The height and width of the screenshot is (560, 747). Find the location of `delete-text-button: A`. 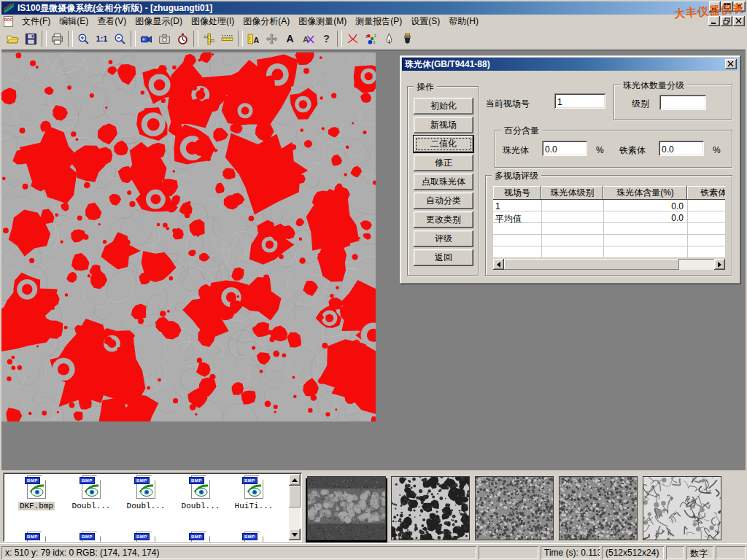

delete-text-button: A is located at coordinates (308, 39).